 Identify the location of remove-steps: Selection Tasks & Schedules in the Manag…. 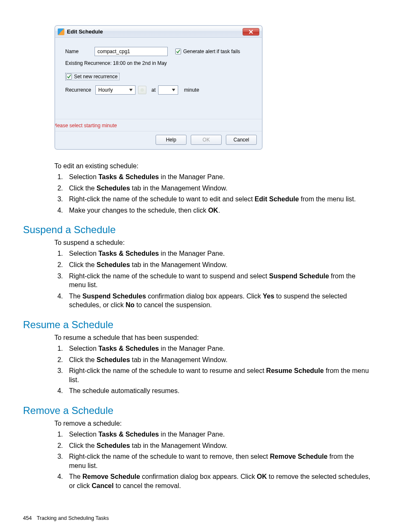
(220, 460).